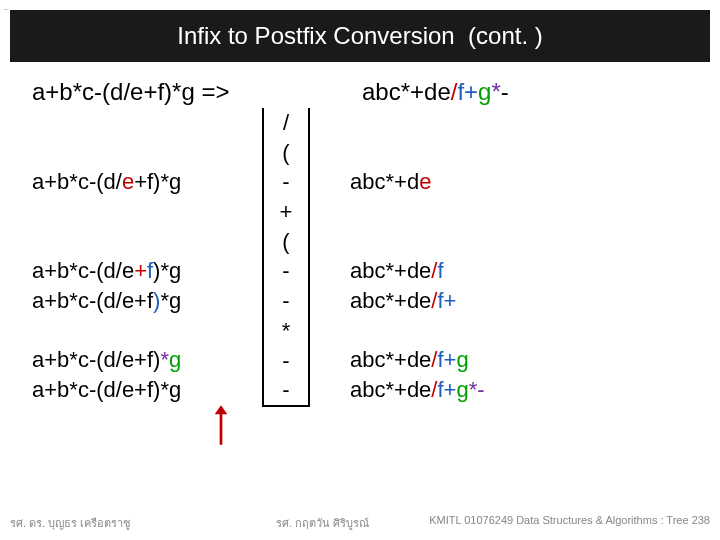 The height and width of the screenshot is (540, 720). What do you see at coordinates (360, 36) in the screenshot?
I see `title-bar: Infix to Postfix Conversion (cont. )` at bounding box center [360, 36].